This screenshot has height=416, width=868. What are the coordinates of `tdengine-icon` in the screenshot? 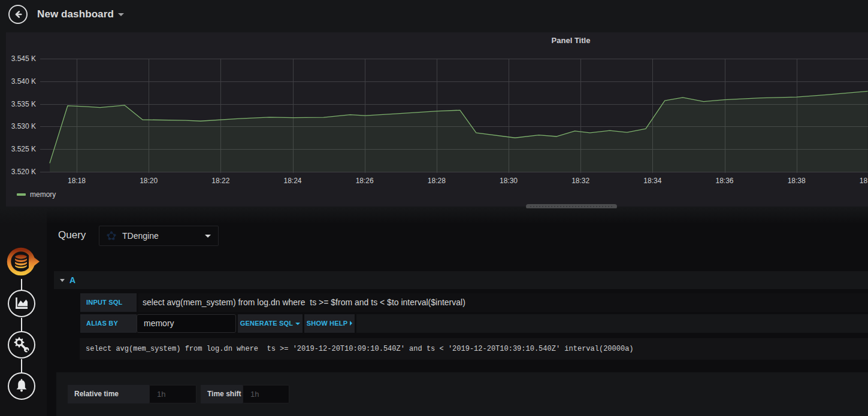 It's located at (111, 236).